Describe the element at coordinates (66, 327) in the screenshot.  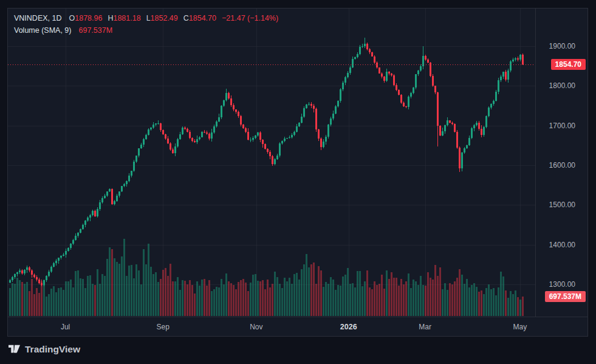
I see `time-tick-label-jul: Jul` at that location.